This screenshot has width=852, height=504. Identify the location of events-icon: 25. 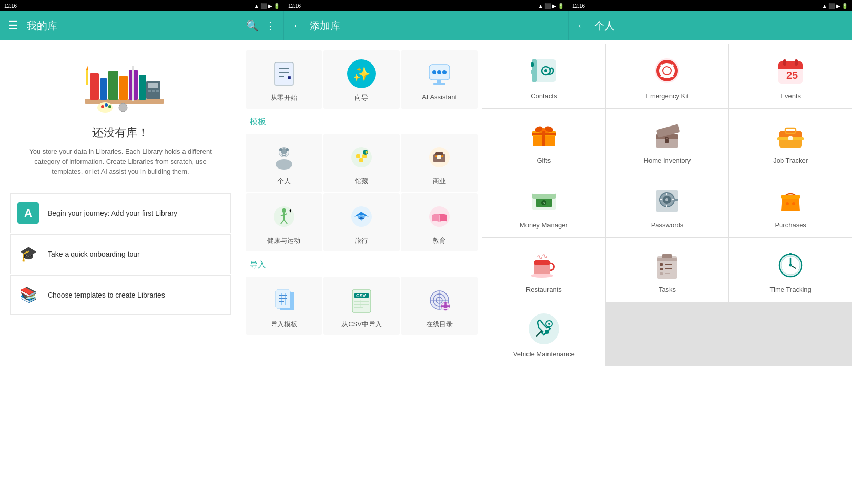
(790, 71).